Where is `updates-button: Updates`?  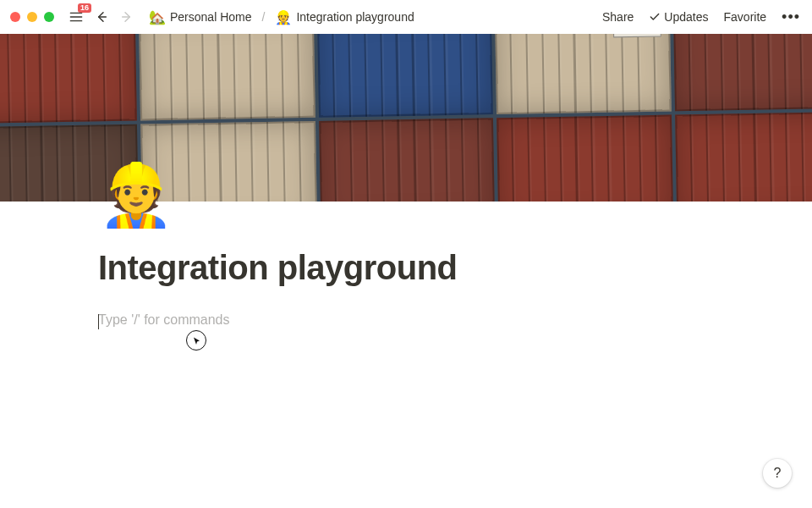 updates-button: Updates is located at coordinates (678, 17).